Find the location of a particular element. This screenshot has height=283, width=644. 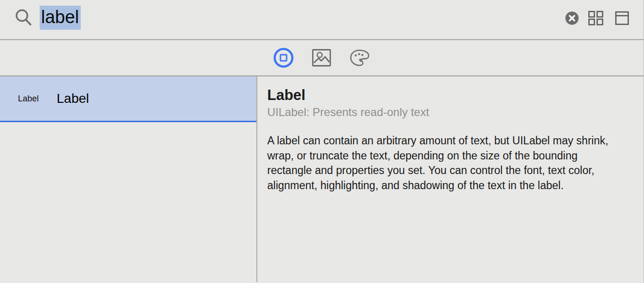

result-name: Label is located at coordinates (29, 99).